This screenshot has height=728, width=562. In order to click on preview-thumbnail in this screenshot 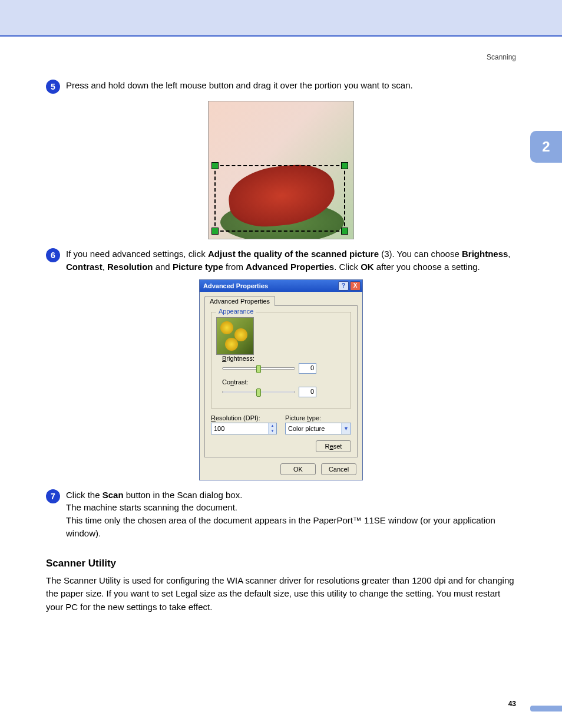, I will do `click(235, 336)`.